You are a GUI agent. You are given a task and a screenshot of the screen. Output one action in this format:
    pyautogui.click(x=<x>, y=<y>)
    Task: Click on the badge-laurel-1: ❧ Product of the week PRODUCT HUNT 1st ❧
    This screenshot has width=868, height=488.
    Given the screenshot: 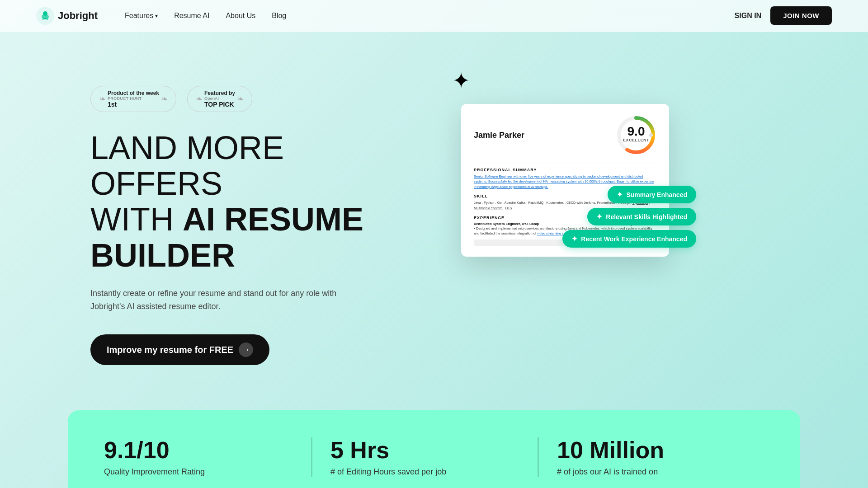 What is the action you would take?
    pyautogui.click(x=133, y=99)
    